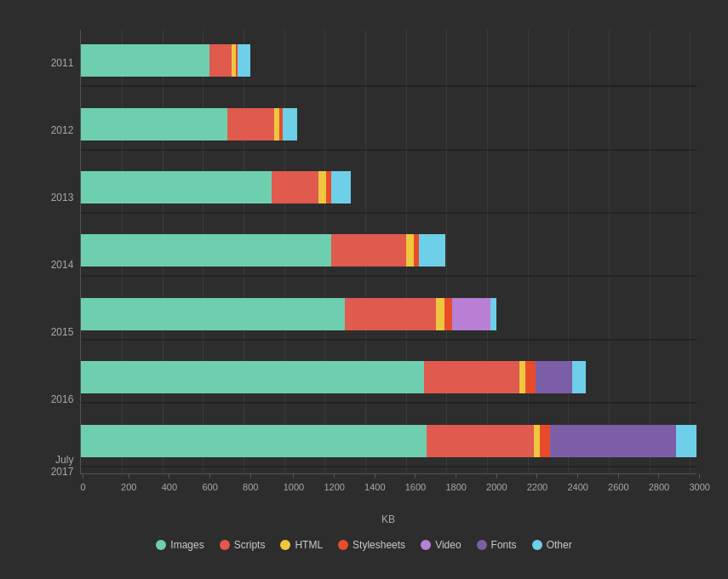 This screenshot has width=728, height=579. What do you see at coordinates (161, 545) in the screenshot?
I see `legend-dot-images` at bounding box center [161, 545].